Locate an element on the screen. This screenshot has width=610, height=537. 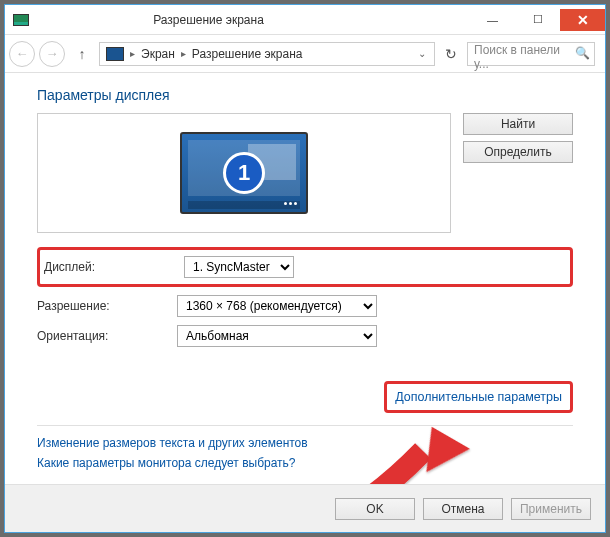
resolution-select: 1360 × 768 (рекомендуется) is located at coordinates (277, 306).